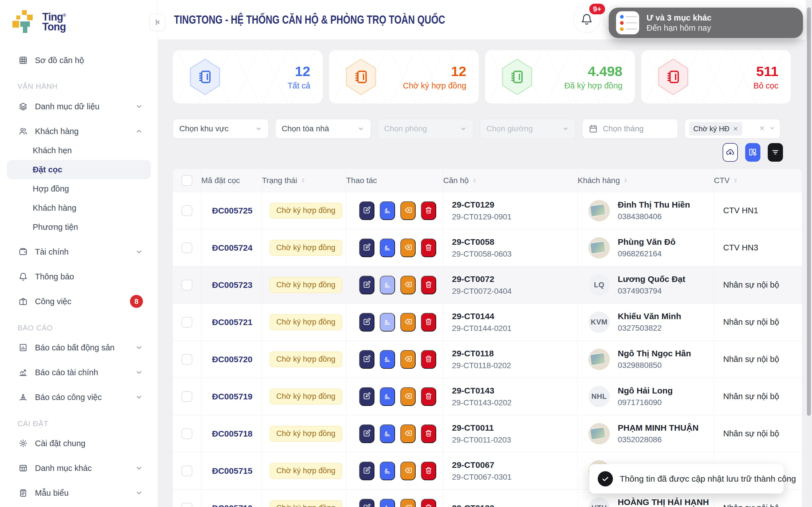 The image size is (812, 507). What do you see at coordinates (587, 19) in the screenshot?
I see `notification-bell-button: 9+` at bounding box center [587, 19].